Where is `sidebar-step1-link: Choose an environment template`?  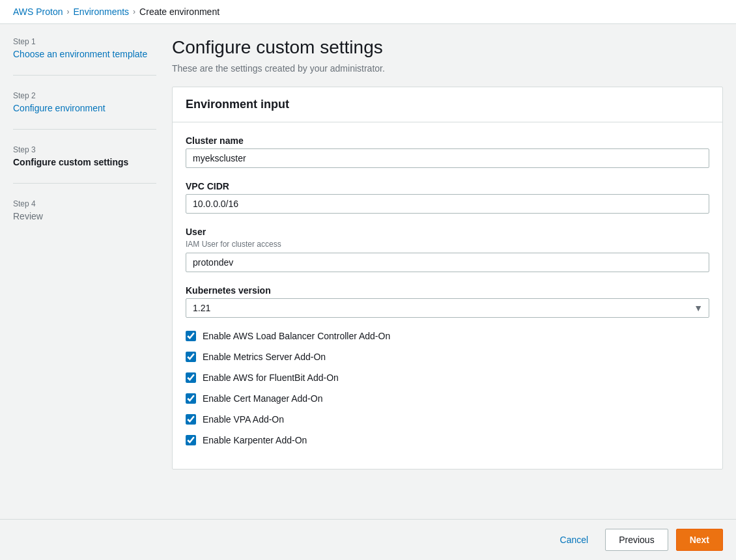 sidebar-step1-link: Choose an environment template is located at coordinates (80, 54).